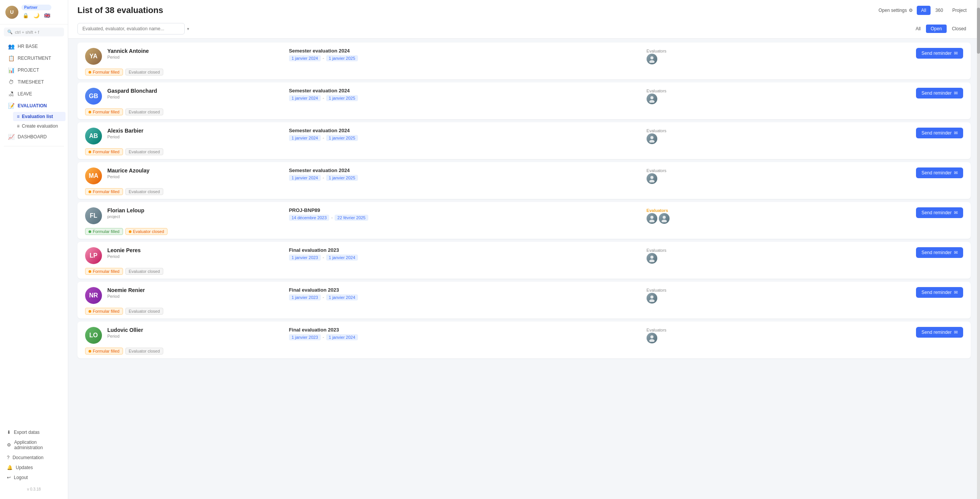 The height and width of the screenshot is (499, 980). Describe the element at coordinates (779, 136) in the screenshot. I see `eval-evaluators-section: Evaluators` at that location.